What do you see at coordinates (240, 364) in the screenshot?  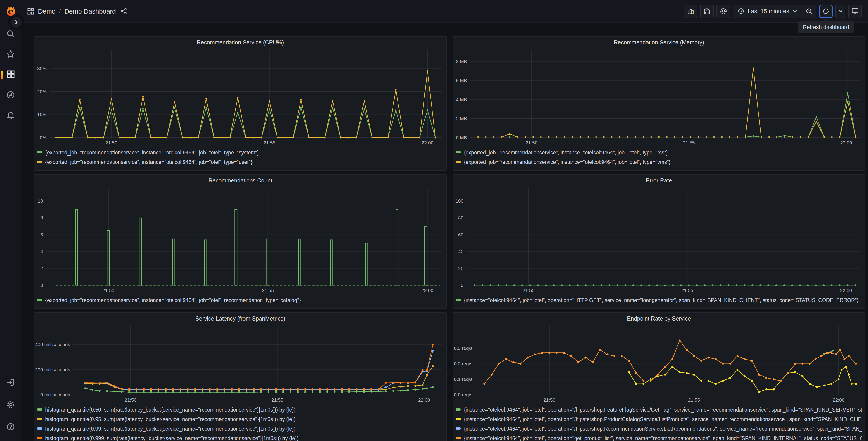 I see `service-latency-chart: 0 milliseconds200 milliseconds400 millis…` at bounding box center [240, 364].